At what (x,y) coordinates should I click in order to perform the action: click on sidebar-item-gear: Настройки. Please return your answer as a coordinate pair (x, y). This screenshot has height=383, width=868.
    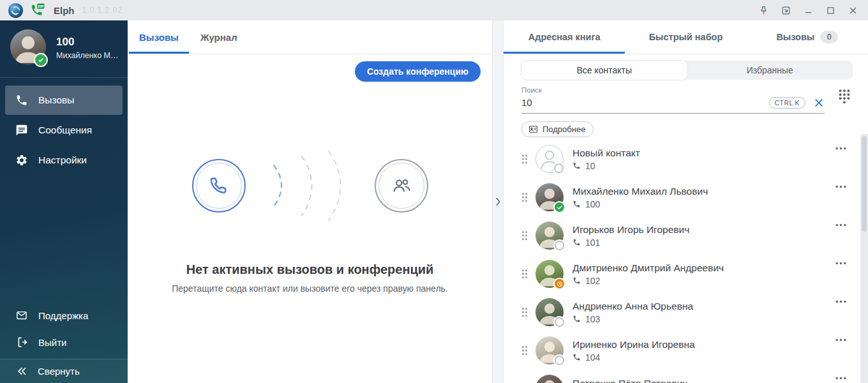
    Looking at the image, I should click on (64, 160).